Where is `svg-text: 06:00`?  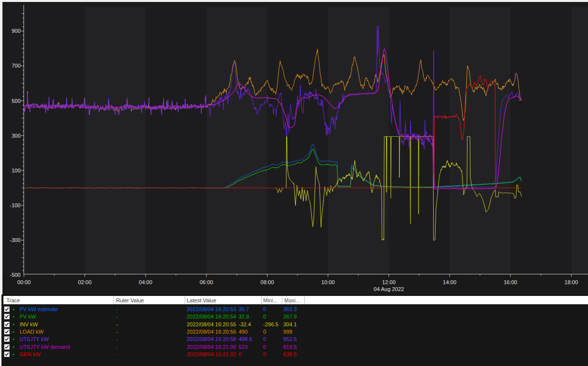
svg-text: 06:00 is located at coordinates (206, 282).